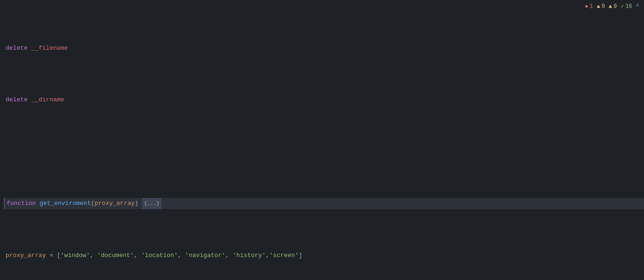  Describe the element at coordinates (612, 7) in the screenshot. I see `status-bar: ● 1 ▲ 9 ▲ 9 ✓ 16 ^` at that location.